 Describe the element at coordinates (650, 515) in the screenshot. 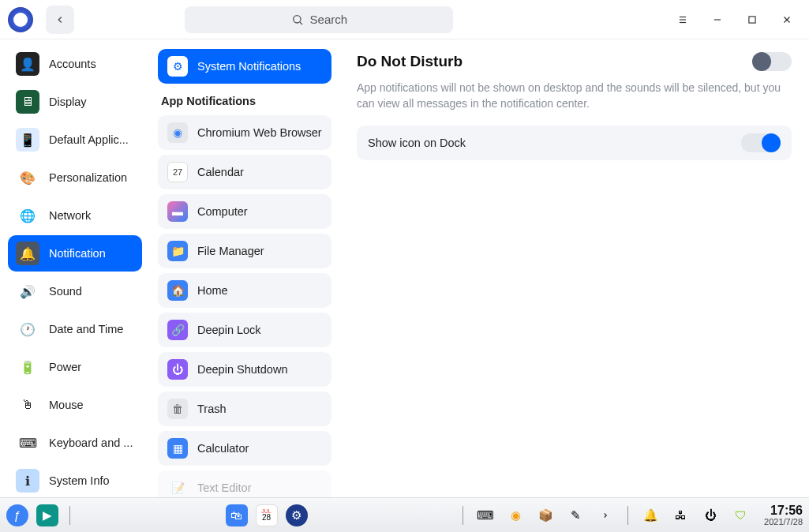

I see `taskbar-notification-icon: 🔔` at that location.